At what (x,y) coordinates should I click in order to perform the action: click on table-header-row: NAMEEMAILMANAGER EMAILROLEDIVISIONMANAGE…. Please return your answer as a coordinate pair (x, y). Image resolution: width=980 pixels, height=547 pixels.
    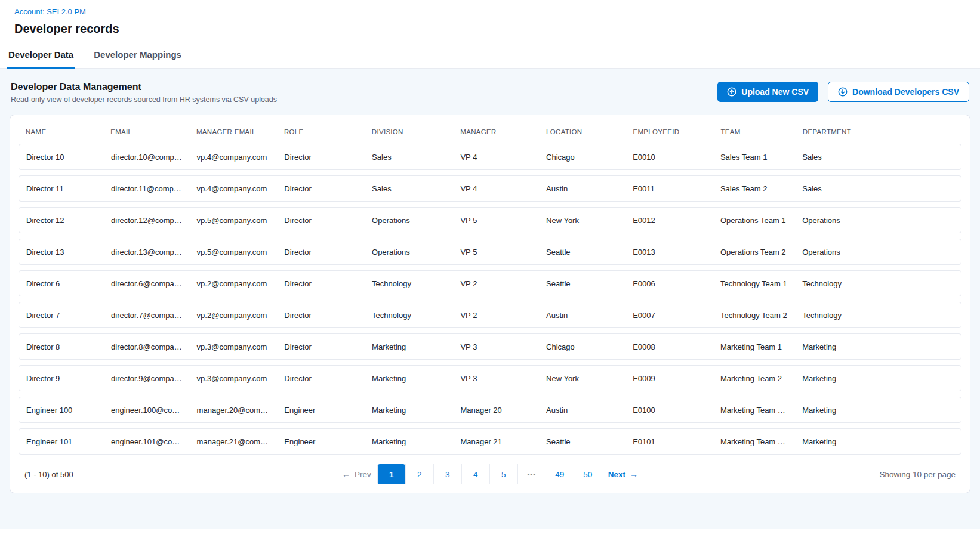
    Looking at the image, I should click on (490, 132).